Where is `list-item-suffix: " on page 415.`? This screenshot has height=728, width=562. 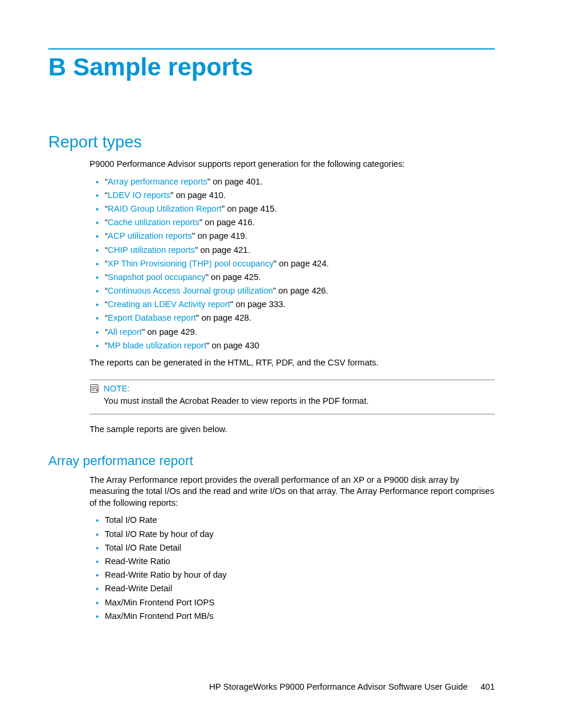
list-item-suffix: " on page 415. is located at coordinates (249, 209).